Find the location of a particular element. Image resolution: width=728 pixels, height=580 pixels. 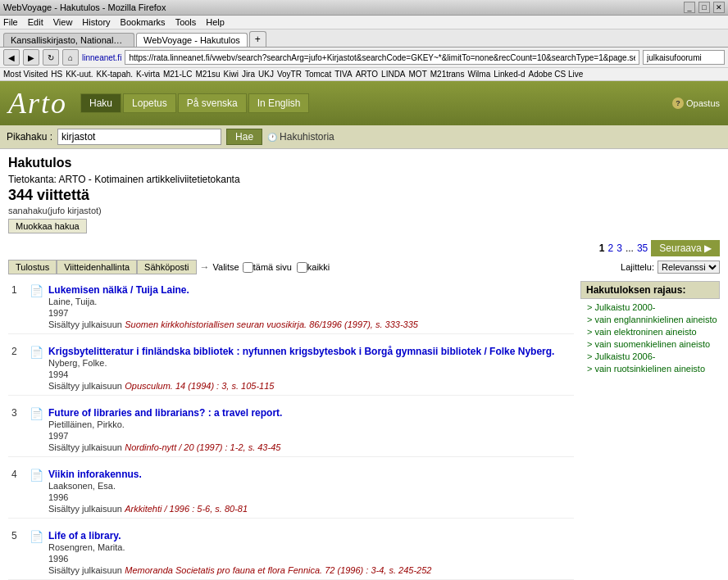

arto-logo: Arto is located at coordinates (38, 103).